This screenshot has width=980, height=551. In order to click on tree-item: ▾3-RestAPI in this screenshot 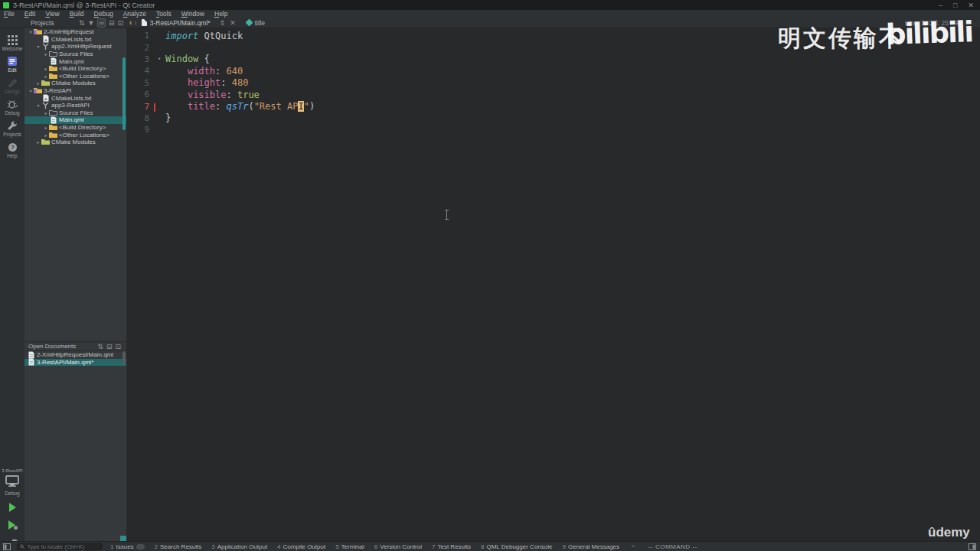, I will do `click(75, 91)`.